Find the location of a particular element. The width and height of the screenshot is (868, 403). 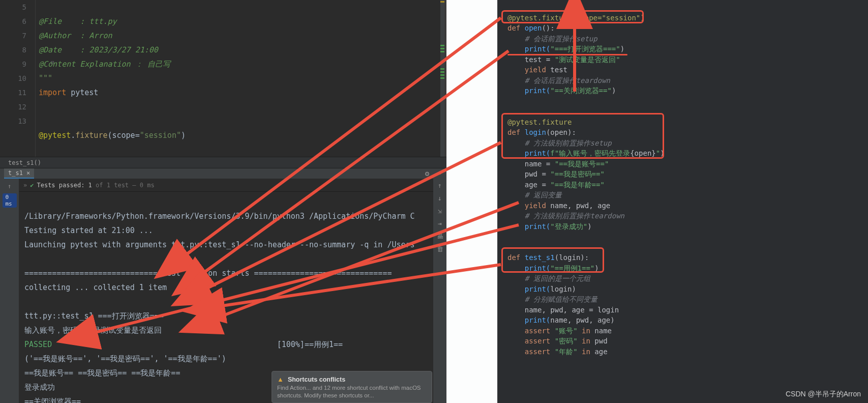

line-number: 8 is located at coordinates (13, 50).